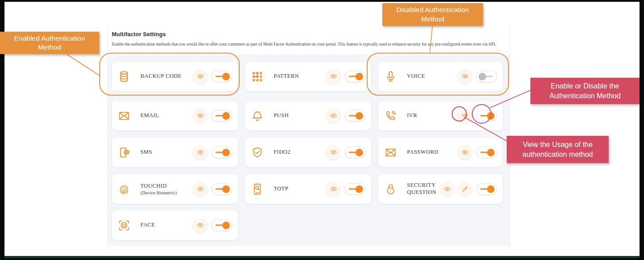 The image size is (644, 260). I want to click on method-label: EMAIL, so click(167, 116).